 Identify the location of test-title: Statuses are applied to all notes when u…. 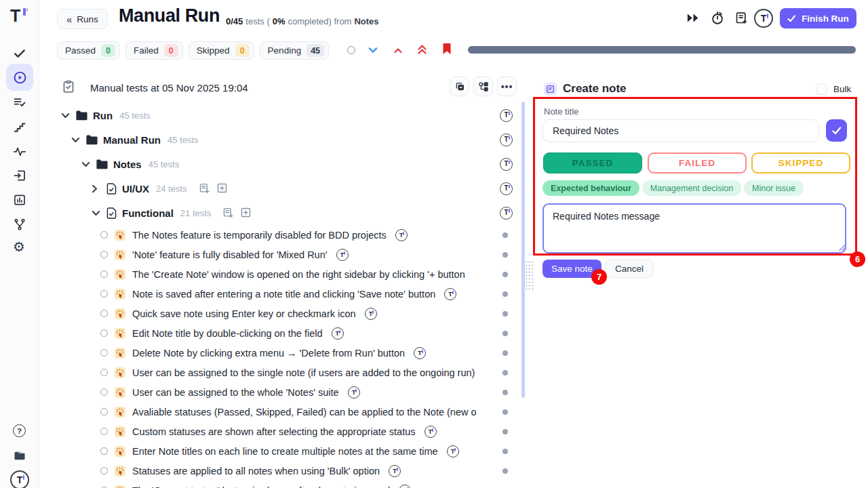
(256, 471).